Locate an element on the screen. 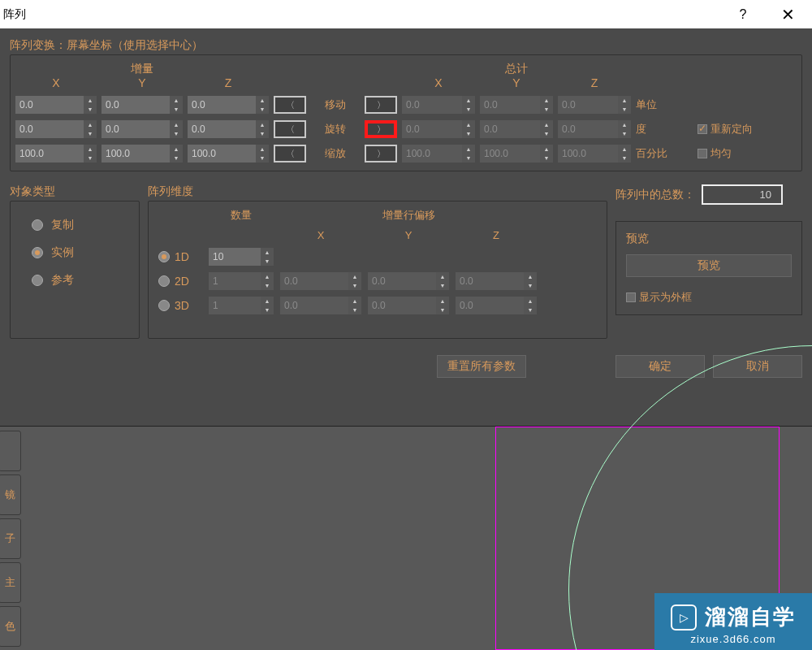 The height and width of the screenshot is (650, 812). array-dimension-panel: 阵列维度 数量 增量行偏移 X Y Z 1D ▲▼ 2D ▲▼ is located at coordinates (378, 262).